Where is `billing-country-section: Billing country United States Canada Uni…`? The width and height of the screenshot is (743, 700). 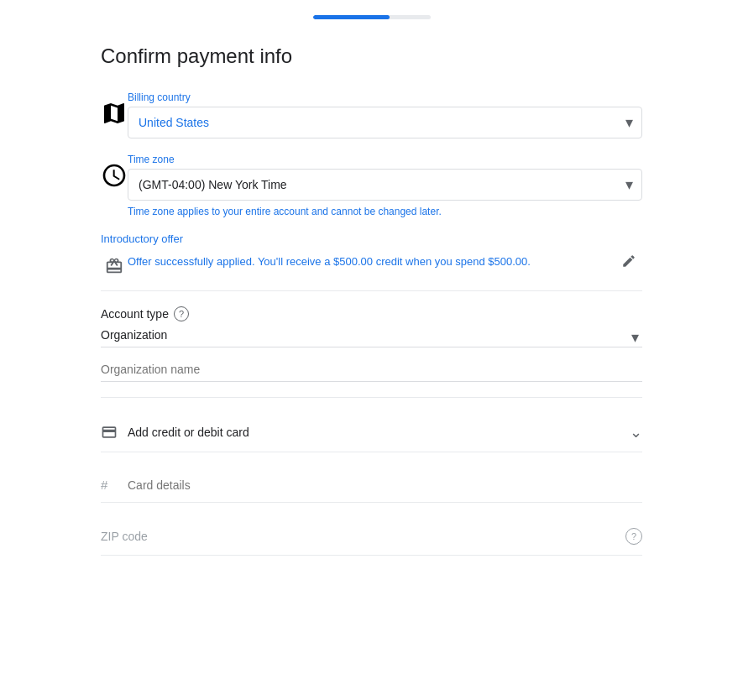 billing-country-section: Billing country United States Canada Uni… is located at coordinates (371, 115).